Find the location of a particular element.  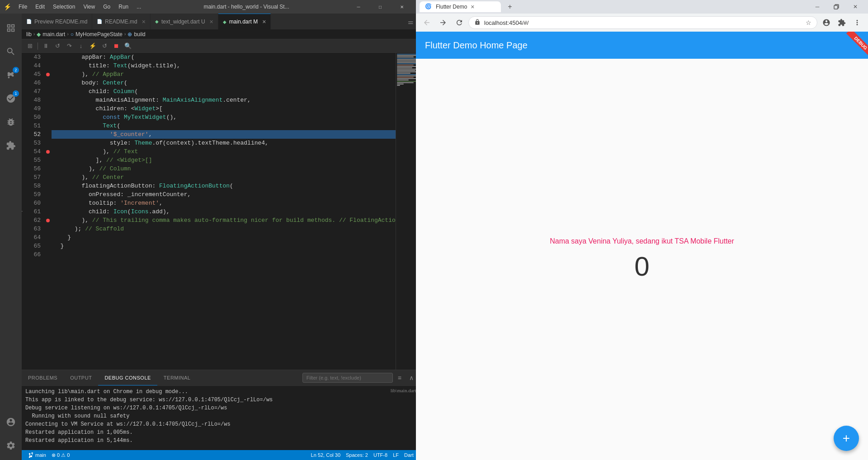

tab-problems: PROBLEMS is located at coordinates (42, 378).